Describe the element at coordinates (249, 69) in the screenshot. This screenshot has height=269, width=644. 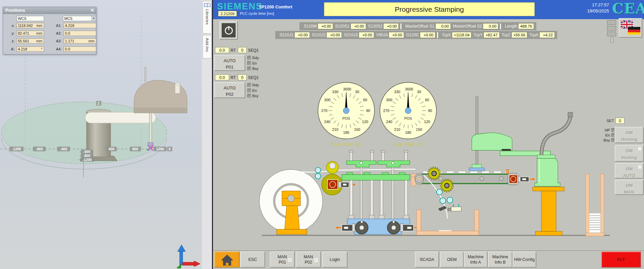
I see `led-bsy-p01` at that location.